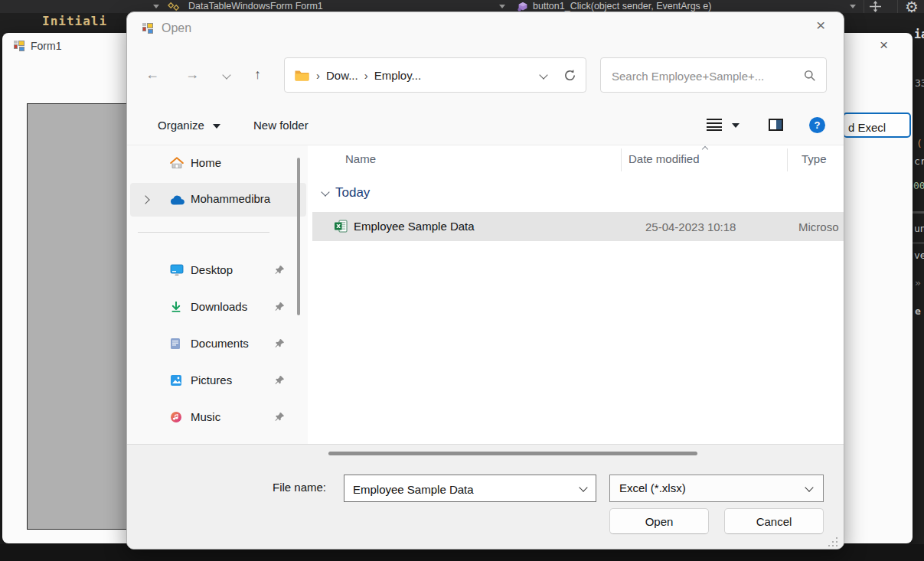  What do you see at coordinates (176, 28) in the screenshot?
I see `dialog-title: Open` at bounding box center [176, 28].